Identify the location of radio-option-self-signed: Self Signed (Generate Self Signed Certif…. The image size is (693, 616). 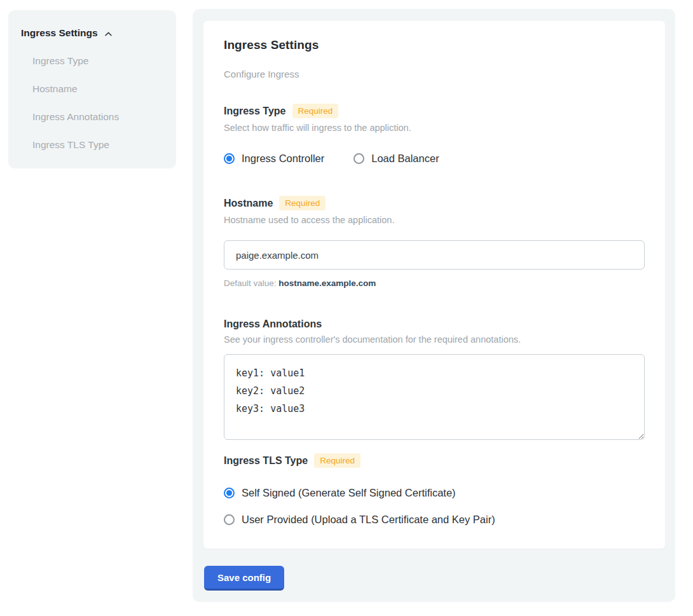
(434, 493).